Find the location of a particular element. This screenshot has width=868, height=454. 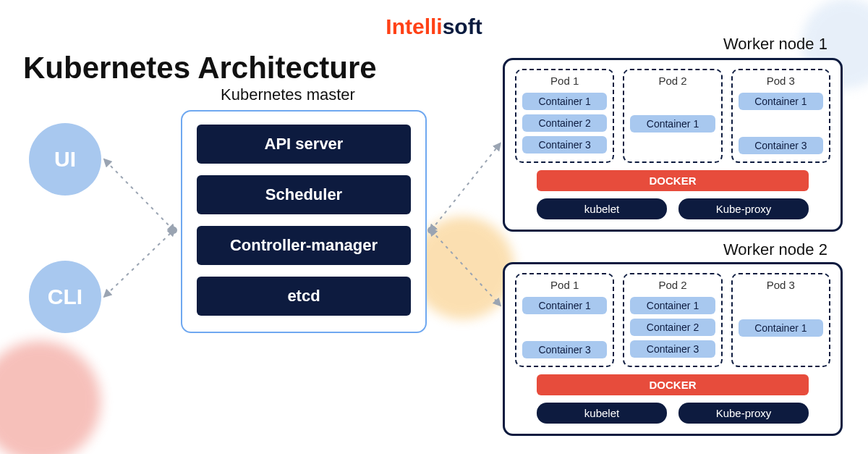

worker1-pod2: Pod 2 Container 1 is located at coordinates (673, 116).